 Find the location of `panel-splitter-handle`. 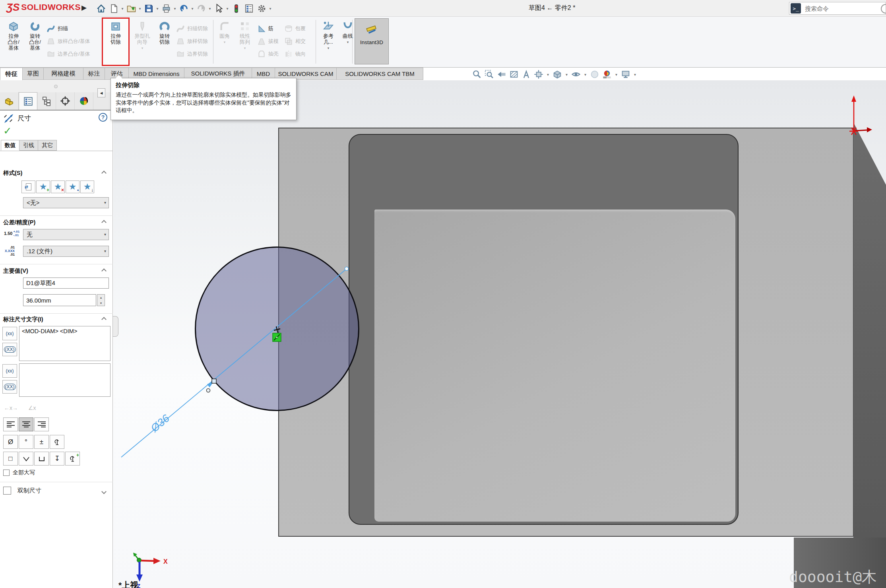

panel-splitter-handle is located at coordinates (116, 326).